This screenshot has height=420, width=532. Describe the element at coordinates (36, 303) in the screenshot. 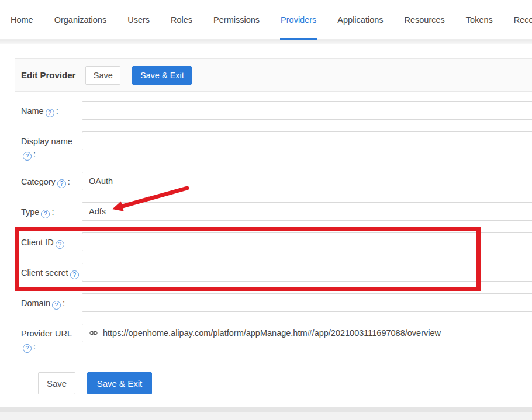

I see `domain-label-text: Domain` at that location.